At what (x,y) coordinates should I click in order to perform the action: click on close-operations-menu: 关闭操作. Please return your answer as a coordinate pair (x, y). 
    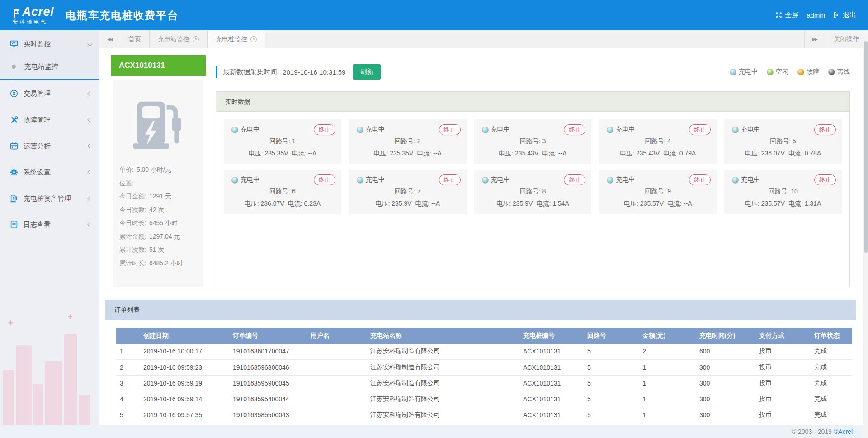
    Looking at the image, I should click on (846, 39).